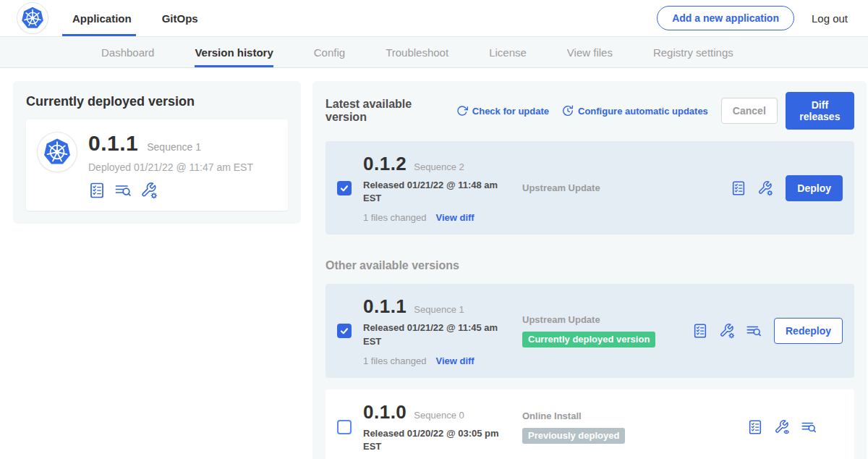 This screenshot has width=868, height=459. Describe the element at coordinates (462, 111) in the screenshot. I see `refresh-icon` at that location.